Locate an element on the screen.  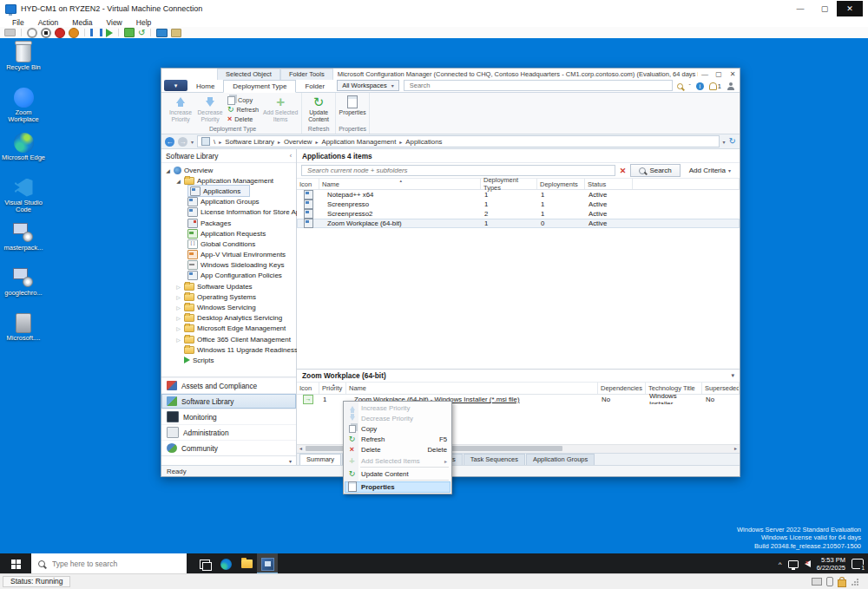
tray-expand-icon: ^ is located at coordinates (780, 564).